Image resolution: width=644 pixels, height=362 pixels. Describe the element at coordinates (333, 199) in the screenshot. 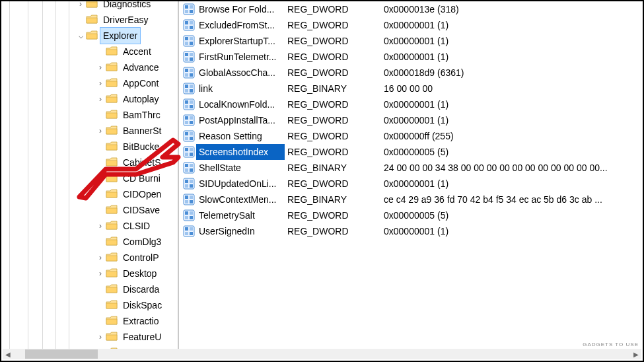

I see `value-type: REG_BINARY` at that location.